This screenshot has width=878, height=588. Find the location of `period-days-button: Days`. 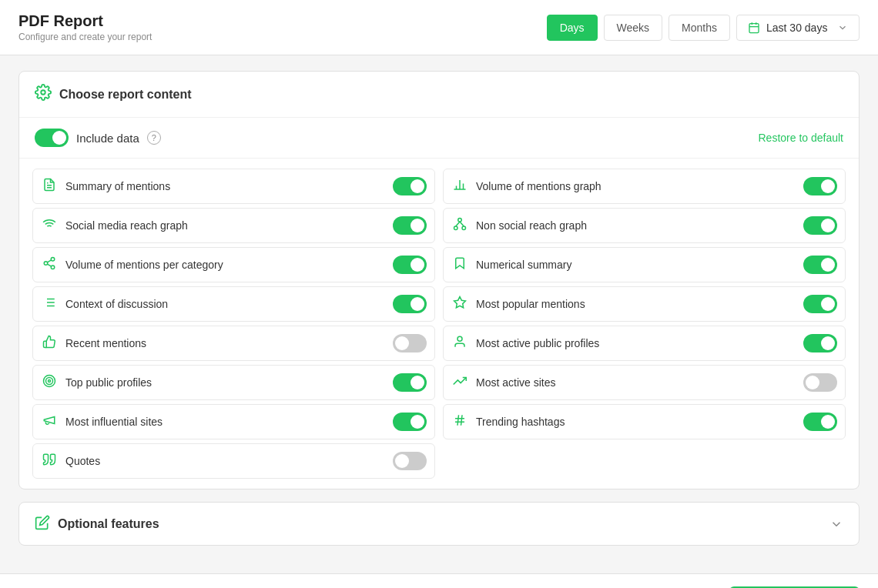

period-days-button: Days is located at coordinates (572, 28).